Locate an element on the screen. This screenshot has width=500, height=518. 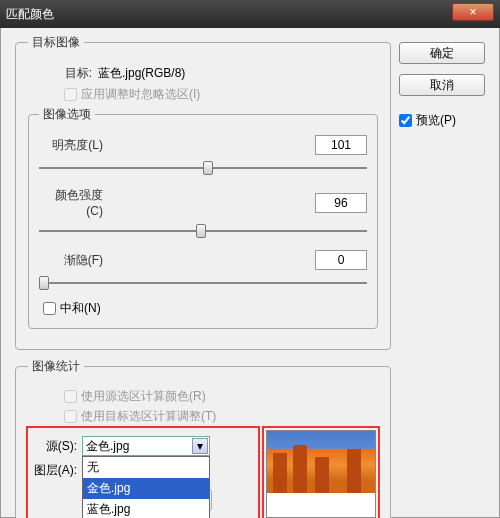
ignore-selection-checkbox: 应用调整时忽略选区(I) is located at coordinates (221, 94).